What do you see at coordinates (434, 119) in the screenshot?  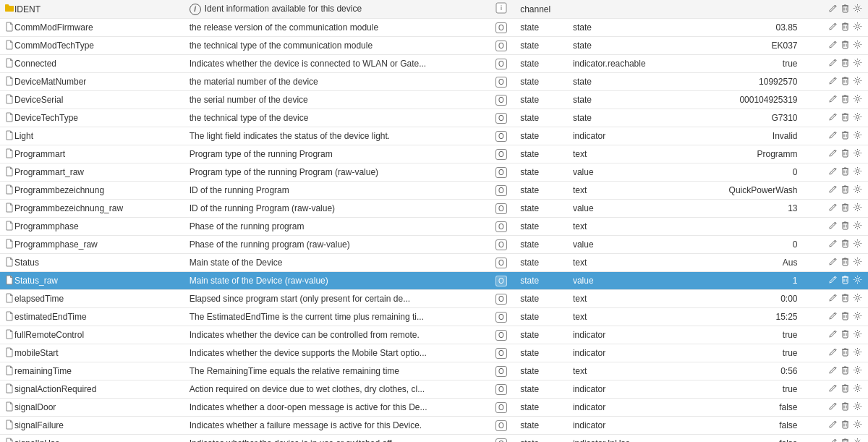 I see `table-row: DeviceTechTypethe technical type of the …` at bounding box center [434, 119].